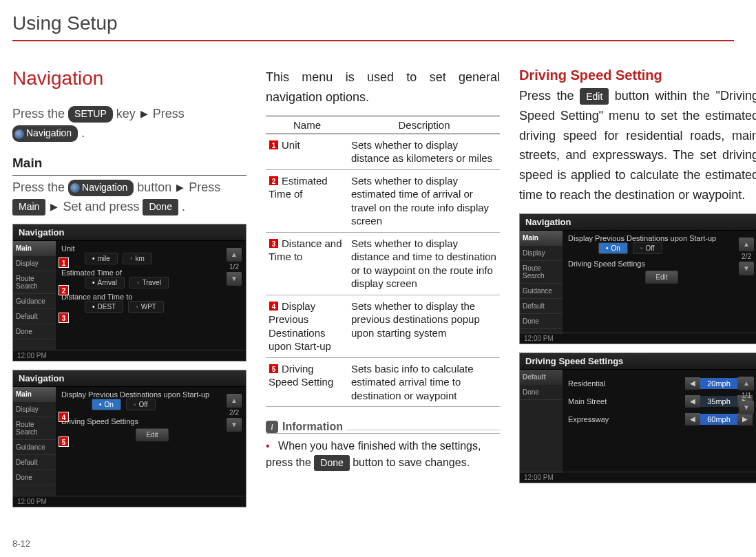 This screenshot has width=756, height=557. What do you see at coordinates (103, 207) in the screenshot?
I see `text: Set and press` at bounding box center [103, 207].